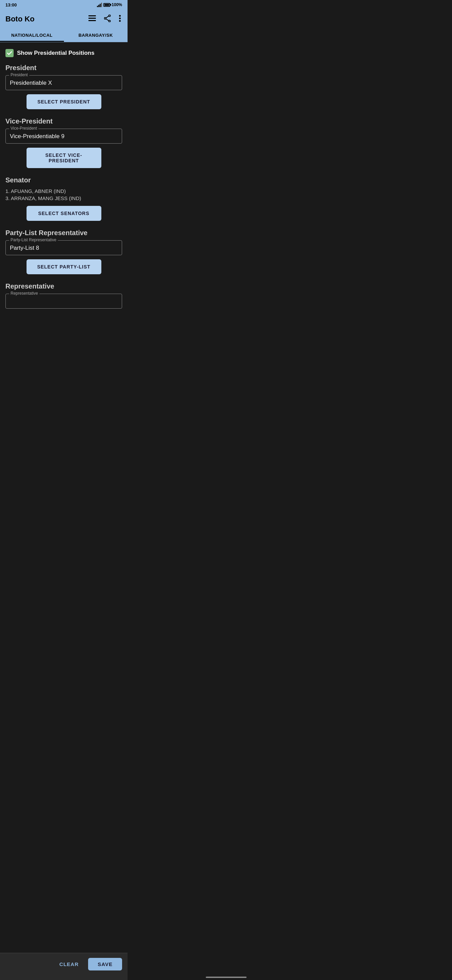 The image size is (452, 980). I want to click on senator-title: Senator, so click(64, 180).